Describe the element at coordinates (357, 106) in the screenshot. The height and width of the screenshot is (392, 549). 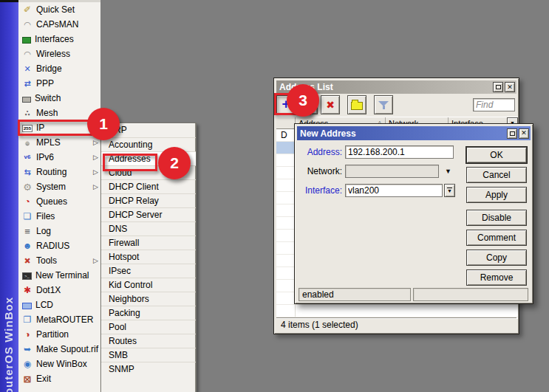
I see `comment-folder-icon` at that location.